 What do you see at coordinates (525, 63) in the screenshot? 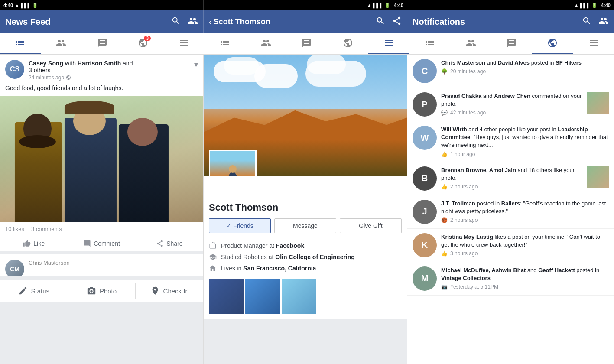
I see `notif-text: Chris Masterson and David Alves posted i…` at bounding box center [525, 63].